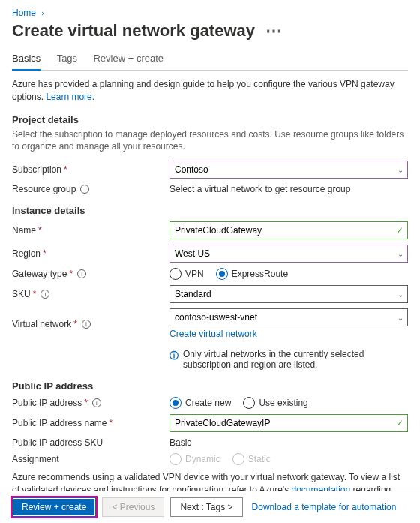  What do you see at coordinates (210, 141) in the screenshot?
I see `section-project-desc: Select the subscription to manage deploy…` at bounding box center [210, 141].